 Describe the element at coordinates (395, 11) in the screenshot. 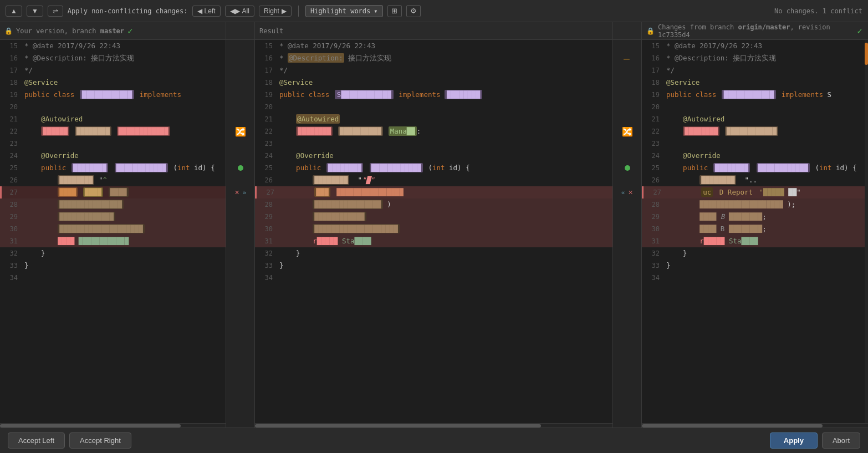

I see `toggle-view-btn: ⊞` at that location.